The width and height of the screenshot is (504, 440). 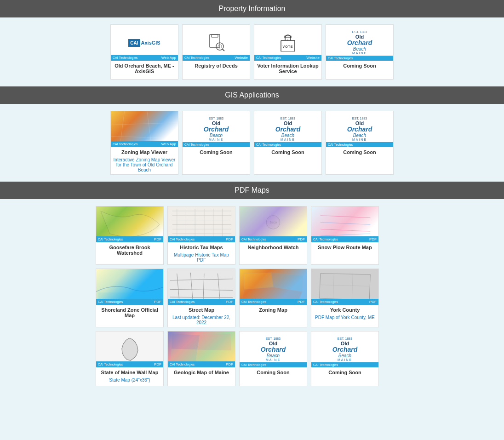 I want to click on card-image-coming-soon-gis1: EST. 1883 Old Orchard Beach MAINE CAI Te…, so click(x=216, y=129).